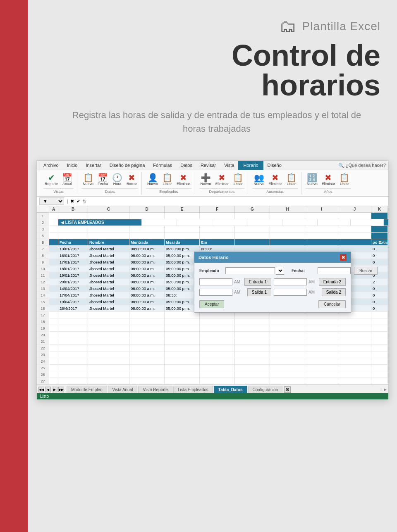 The width and height of the screenshot is (397, 532). What do you see at coordinates (280, 271) in the screenshot?
I see `employee-select: ▼` at bounding box center [280, 271].